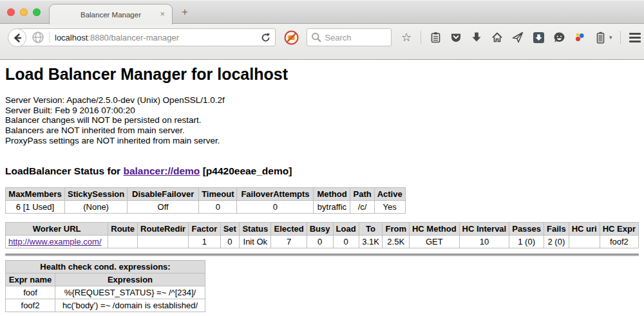 The height and width of the screenshot is (316, 644). Describe the element at coordinates (185, 12) in the screenshot. I see `new-tab-button: +` at that location.